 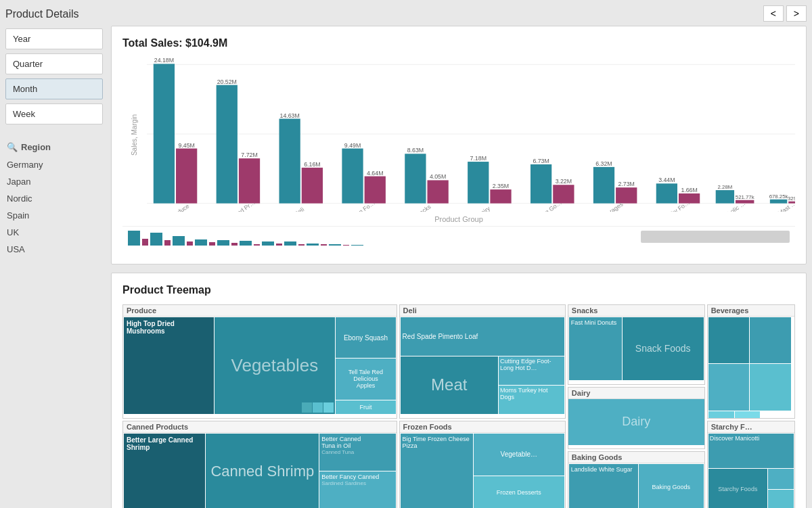 I want to click on filter-quarter: Quarter, so click(x=54, y=64).